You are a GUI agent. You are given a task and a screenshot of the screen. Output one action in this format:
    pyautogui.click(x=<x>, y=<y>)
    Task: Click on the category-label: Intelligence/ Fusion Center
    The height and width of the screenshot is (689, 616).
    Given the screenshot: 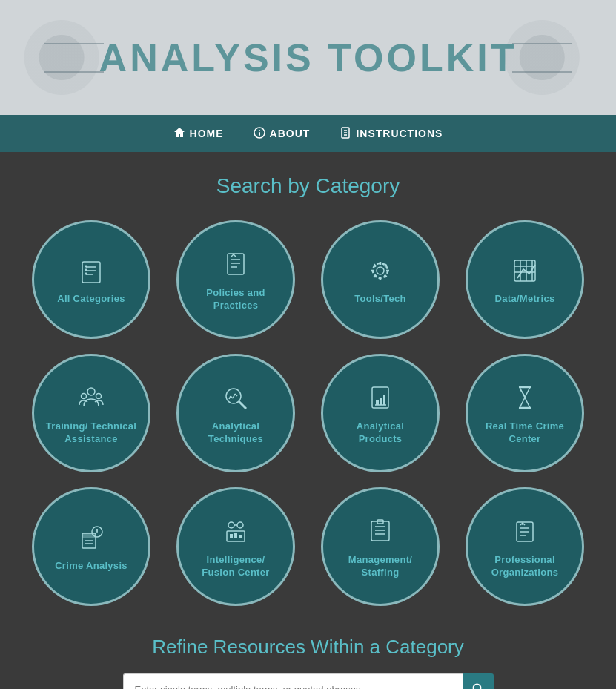 What is the action you would take?
    pyautogui.click(x=236, y=567)
    